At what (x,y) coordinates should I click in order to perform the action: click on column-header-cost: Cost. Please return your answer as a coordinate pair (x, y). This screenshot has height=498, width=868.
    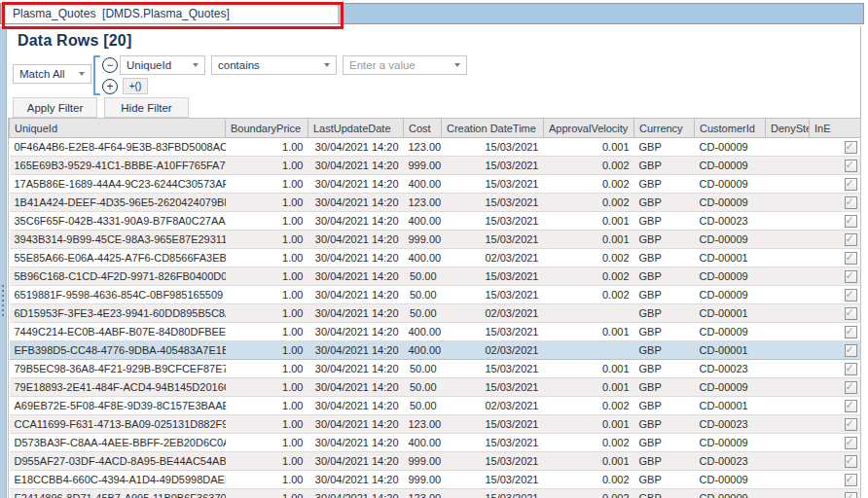
    Looking at the image, I should click on (422, 128).